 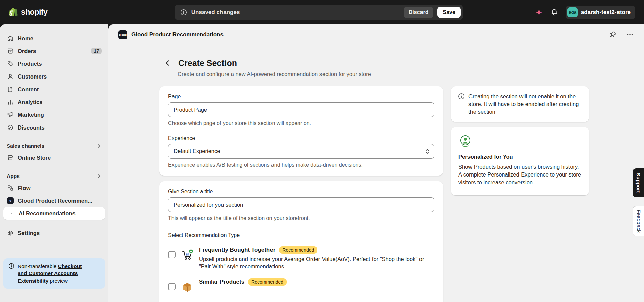 What do you see at coordinates (54, 64) in the screenshot?
I see `sidebar-item-products: Products` at bounding box center [54, 64].